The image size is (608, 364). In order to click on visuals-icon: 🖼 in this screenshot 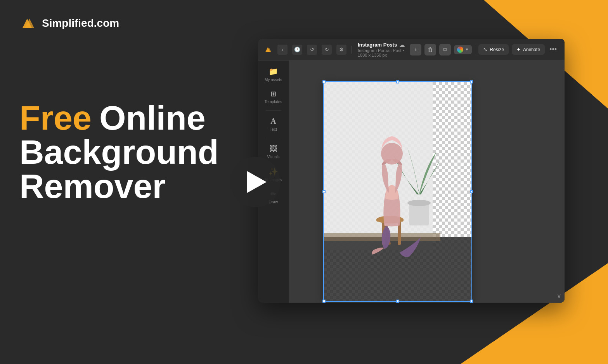, I will do `click(274, 149)`.